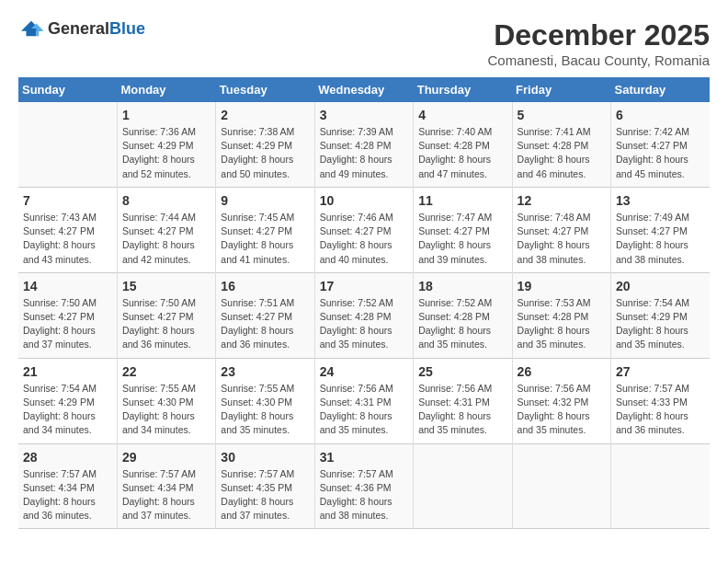  What do you see at coordinates (265, 239) in the screenshot?
I see `day-info: Sunrise: 7:45 AM Sunset: 4:27 PM Dayligh…` at bounding box center [265, 239].